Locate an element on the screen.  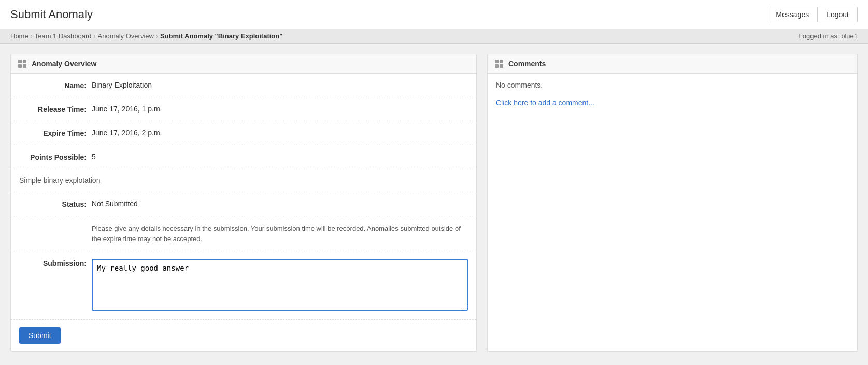
expire-label: Expire Time: is located at coordinates (55, 133).